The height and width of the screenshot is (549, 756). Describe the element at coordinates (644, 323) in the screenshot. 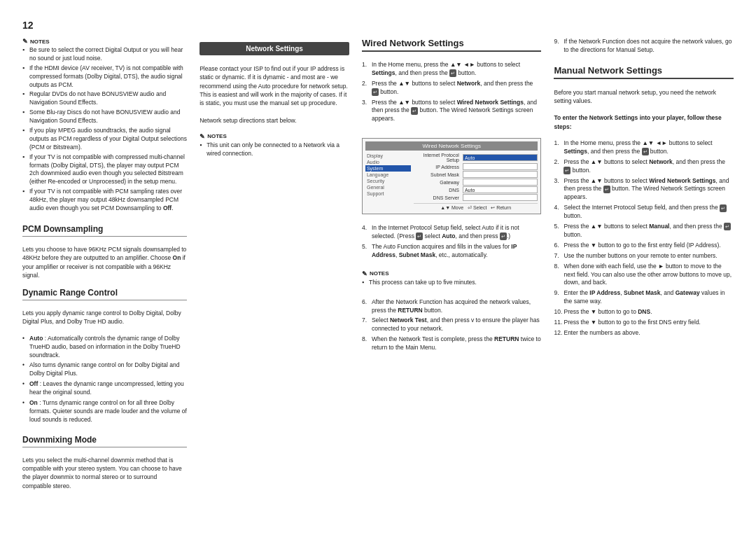

I see `manual-step: 11. Press the ▼ button to go to the firs…` at that location.